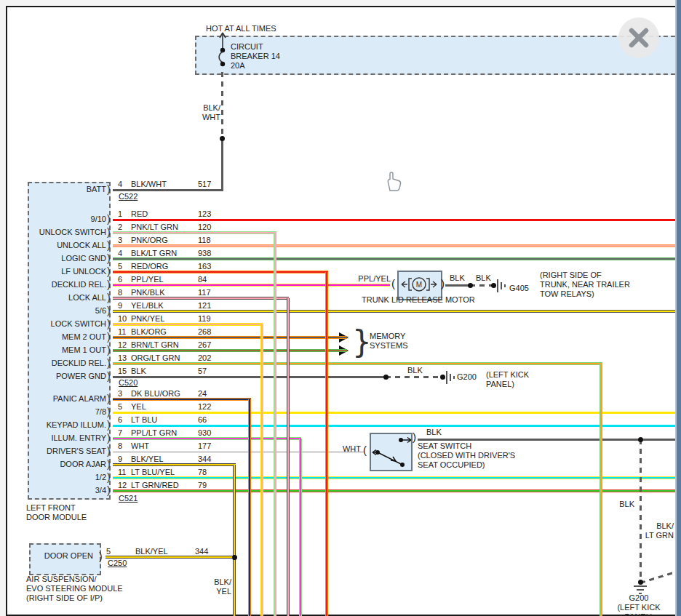 Image resolution: width=681 pixels, height=616 pixels. I want to click on wire-color-name: PNK/BLK, so click(148, 292).